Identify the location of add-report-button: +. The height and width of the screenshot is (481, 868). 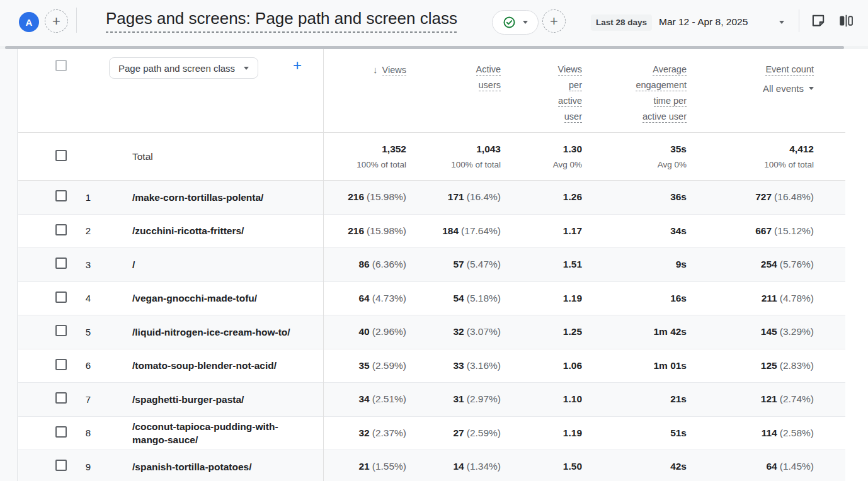
(554, 21).